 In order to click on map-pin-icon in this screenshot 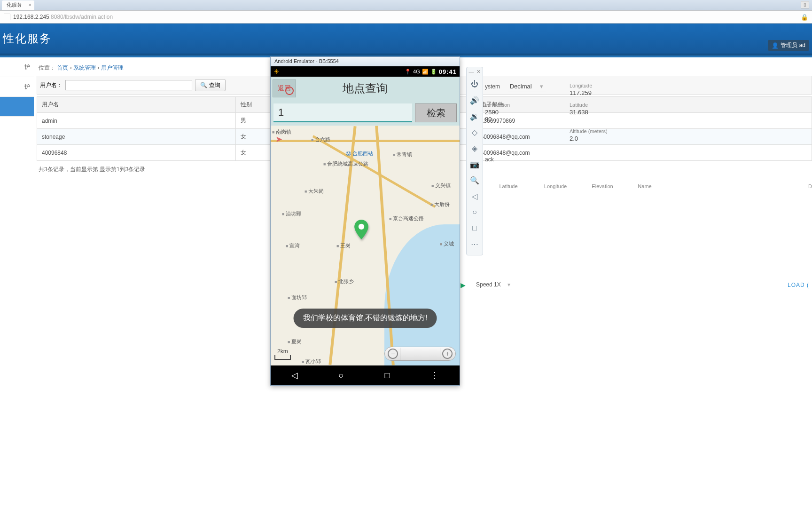, I will do `click(361, 230)`.